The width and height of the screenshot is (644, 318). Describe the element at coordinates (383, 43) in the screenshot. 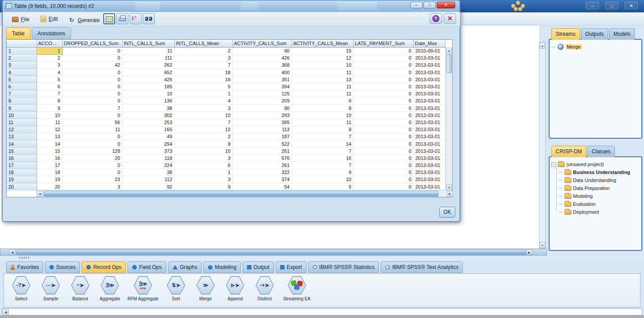

I see `column-header-late-payment-sum: LATE_PAYMENT_Sum` at that location.